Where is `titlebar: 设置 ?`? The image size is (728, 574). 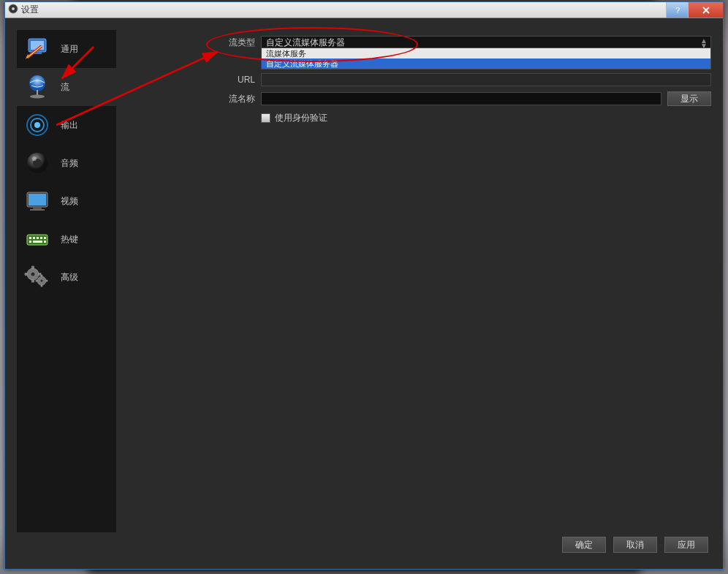
titlebar: 设置 ? is located at coordinates (364, 10).